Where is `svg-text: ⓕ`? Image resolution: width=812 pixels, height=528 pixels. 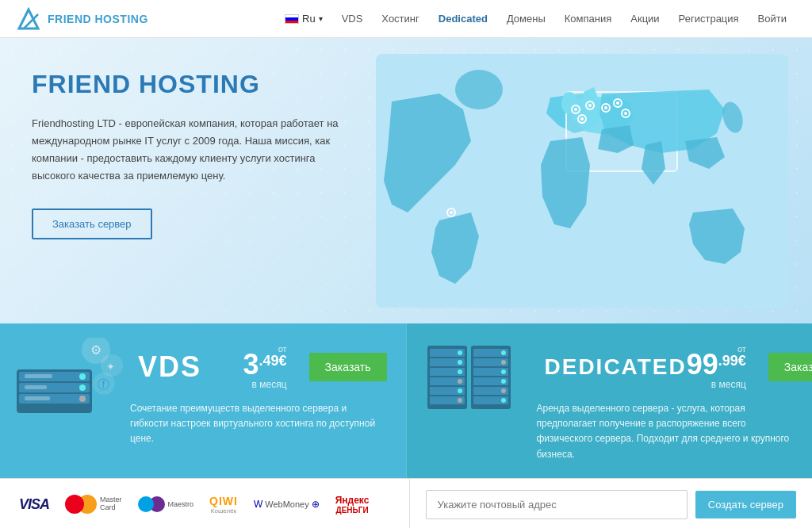
svg-text: ⓕ is located at coordinates (103, 384).